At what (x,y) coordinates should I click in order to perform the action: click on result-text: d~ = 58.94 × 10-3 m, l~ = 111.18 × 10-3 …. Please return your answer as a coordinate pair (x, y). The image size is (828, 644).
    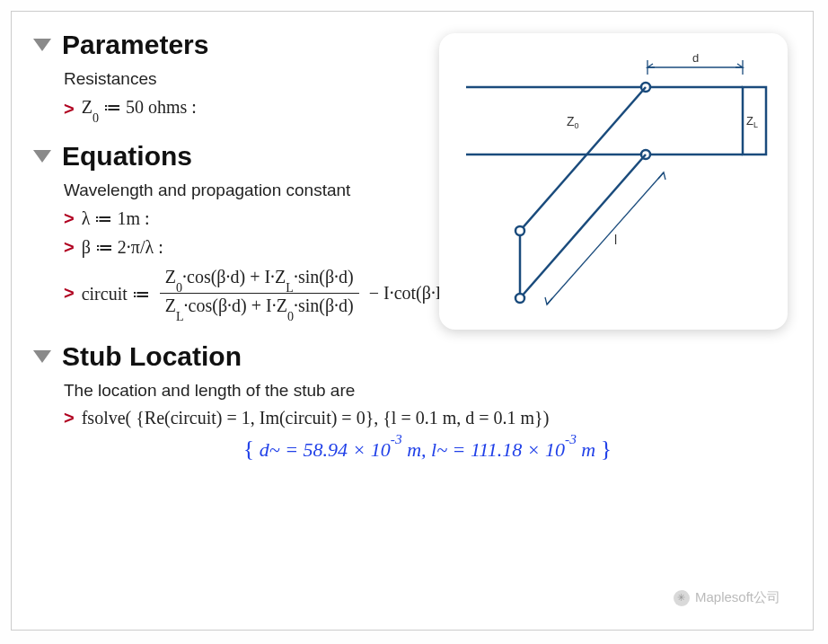
    Looking at the image, I should click on (427, 449).